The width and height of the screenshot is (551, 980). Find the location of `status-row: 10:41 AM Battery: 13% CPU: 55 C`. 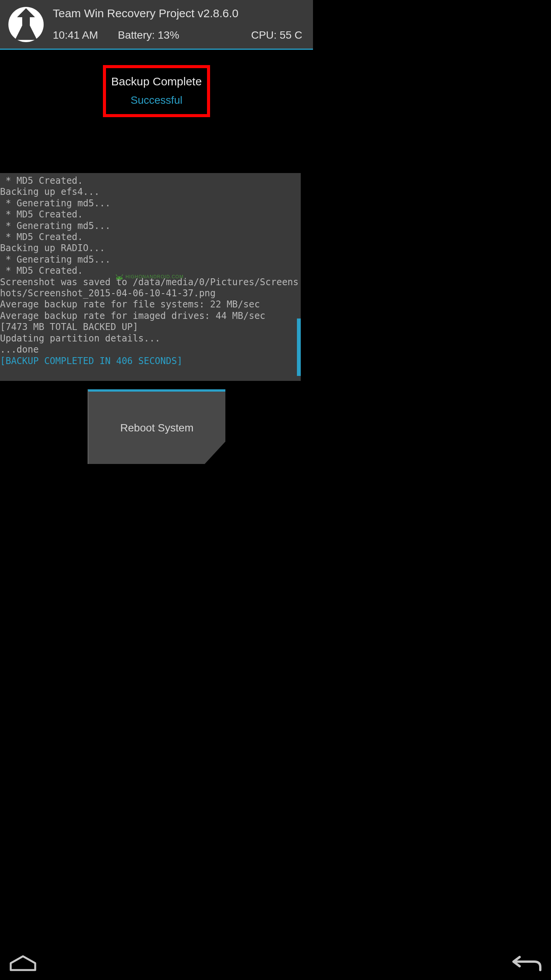

status-row: 10:41 AM Battery: 13% CPU: 55 C is located at coordinates (179, 35).